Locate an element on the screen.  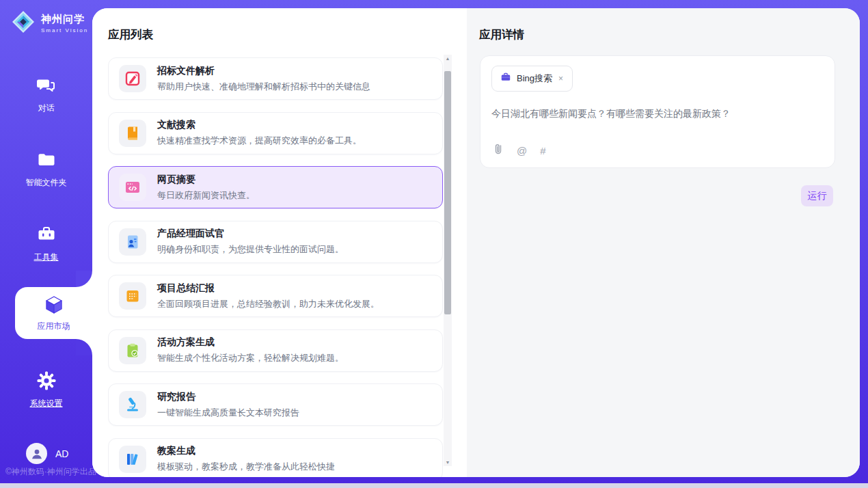
run-button: 运行 is located at coordinates (817, 195).